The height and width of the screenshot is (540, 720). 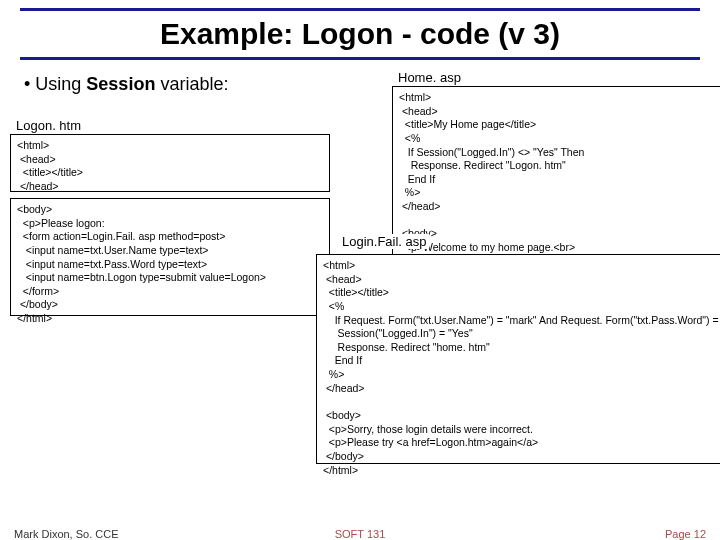 What do you see at coordinates (430, 78) in the screenshot?
I see `label-home: Home. asp` at bounding box center [430, 78].